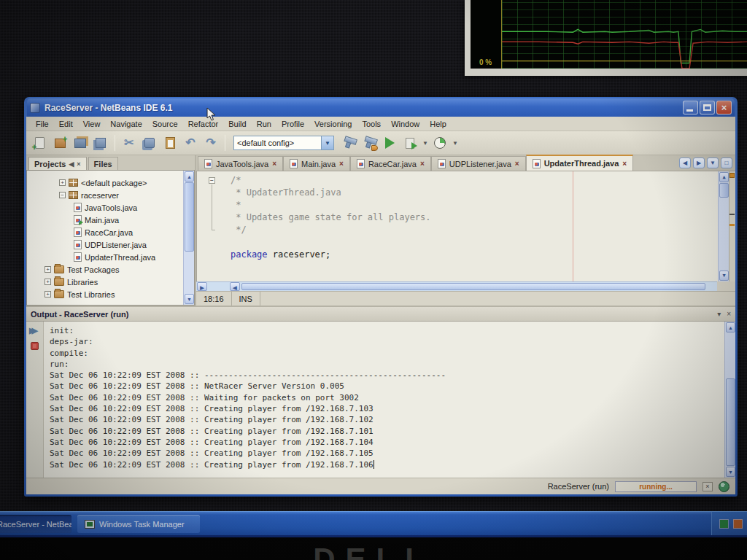 This screenshot has width=747, height=560. What do you see at coordinates (79, 164) in the screenshot?
I see `close-panel-icon: ×` at bounding box center [79, 164].